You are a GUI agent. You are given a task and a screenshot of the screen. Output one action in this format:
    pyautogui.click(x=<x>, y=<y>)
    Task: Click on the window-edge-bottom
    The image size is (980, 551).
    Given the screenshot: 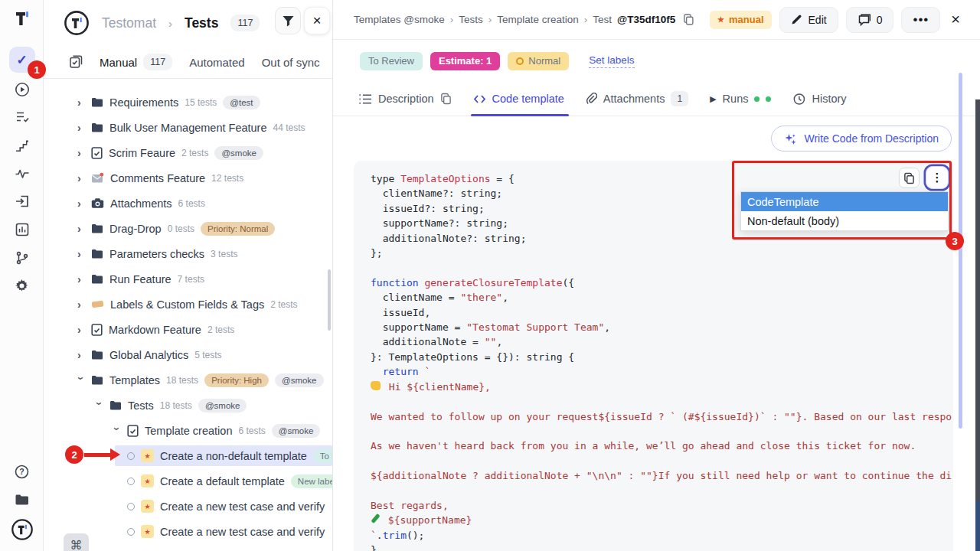 What is the action you would take?
    pyautogui.click(x=978, y=527)
    